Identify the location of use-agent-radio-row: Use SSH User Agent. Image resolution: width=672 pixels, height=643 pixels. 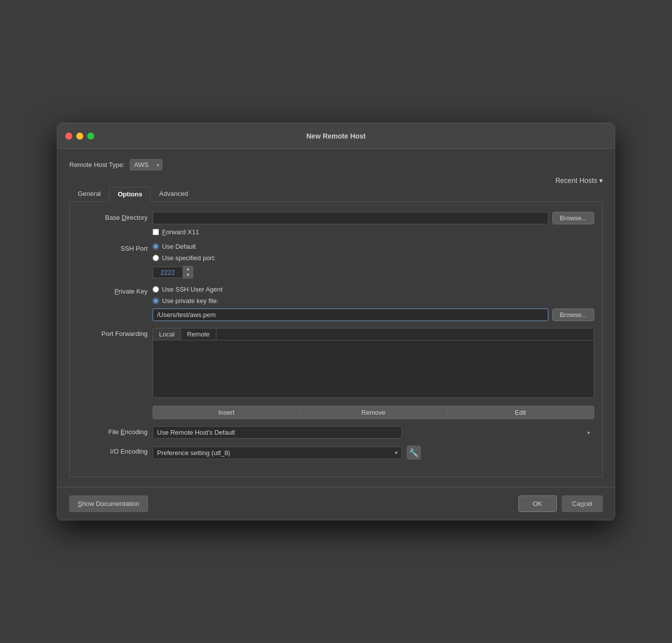
(373, 289).